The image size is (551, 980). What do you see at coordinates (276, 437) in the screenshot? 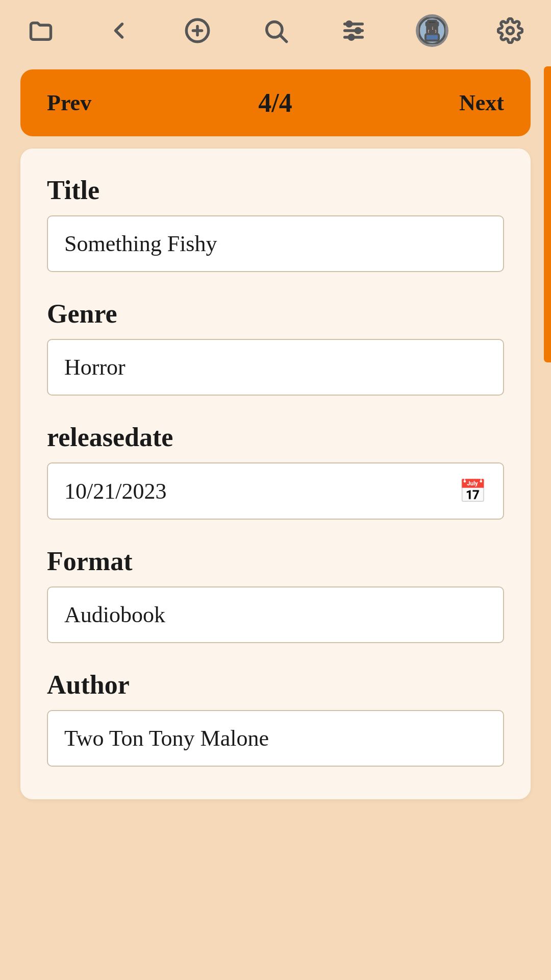
I see `releasedate-label: releasedate` at bounding box center [276, 437].